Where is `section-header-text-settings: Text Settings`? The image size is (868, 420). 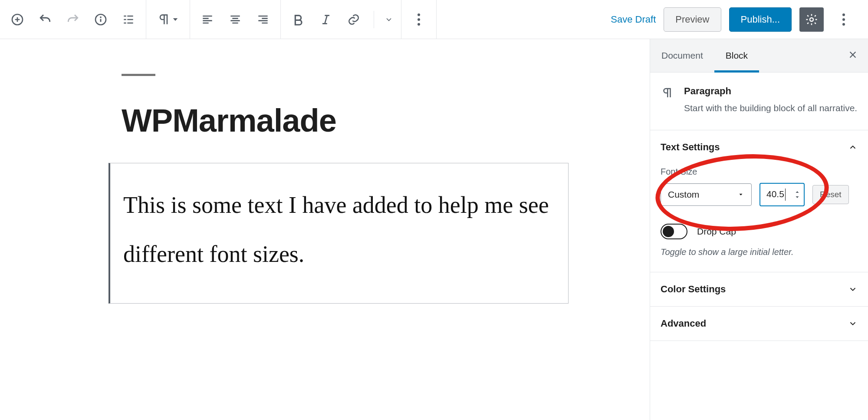
section-header-text-settings: Text Settings is located at coordinates (759, 147).